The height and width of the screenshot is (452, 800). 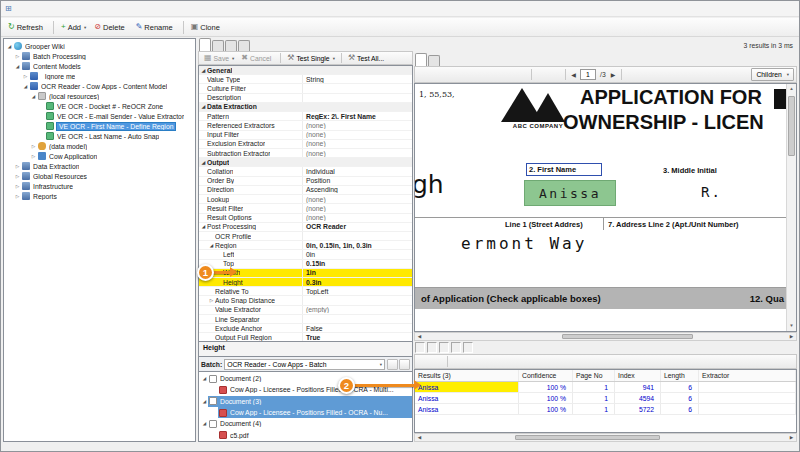 What do you see at coordinates (467, 376) in the screenshot?
I see `column-header: Results (3)` at bounding box center [467, 376].